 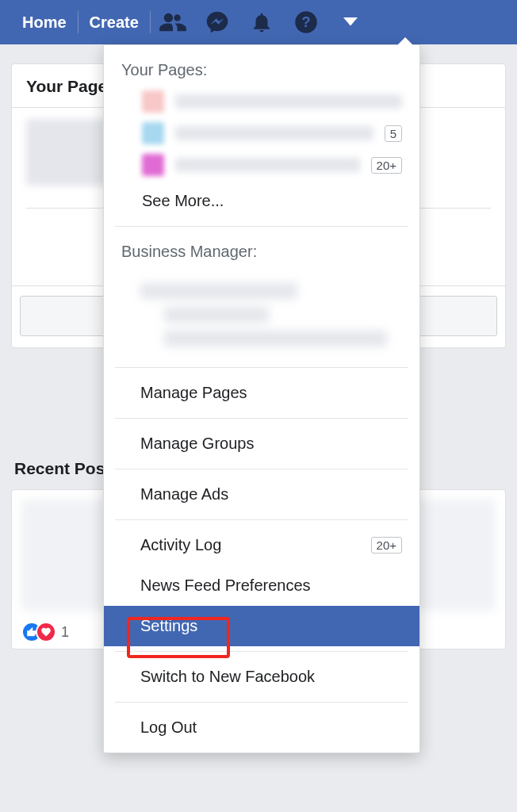 I want to click on dropdown-manage-pages: Manage Pages, so click(x=262, y=393).